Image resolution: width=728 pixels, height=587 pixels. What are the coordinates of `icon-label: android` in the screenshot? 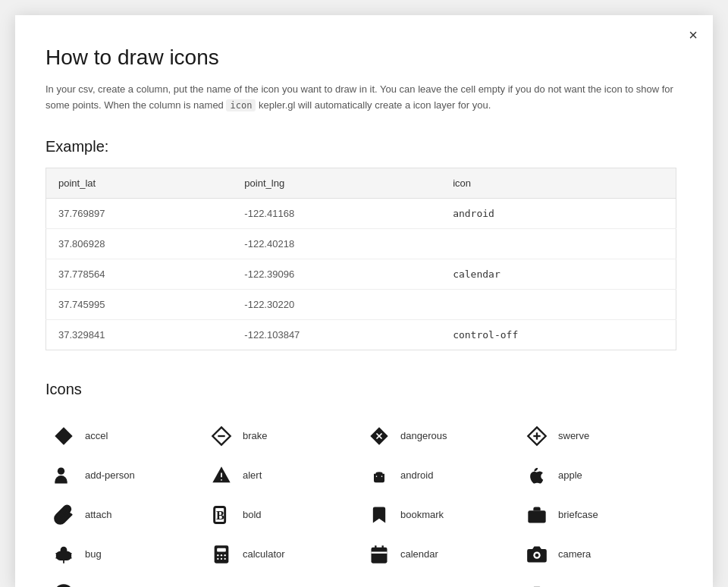 It's located at (417, 475).